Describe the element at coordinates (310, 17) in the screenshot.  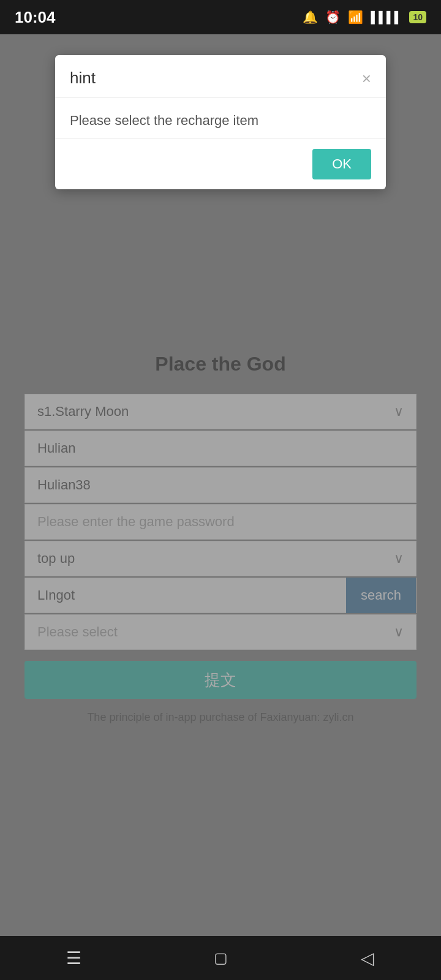
I see `bell-icon: 🔔` at that location.